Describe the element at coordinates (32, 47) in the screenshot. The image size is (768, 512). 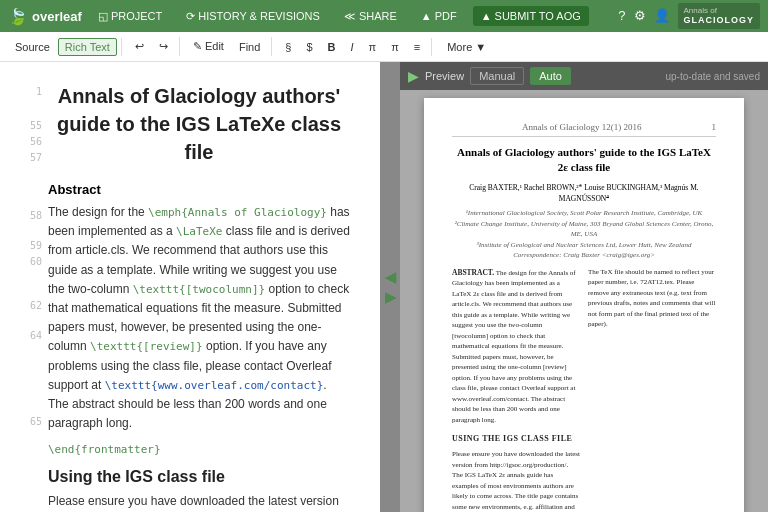
I see `source-button: Source` at that location.